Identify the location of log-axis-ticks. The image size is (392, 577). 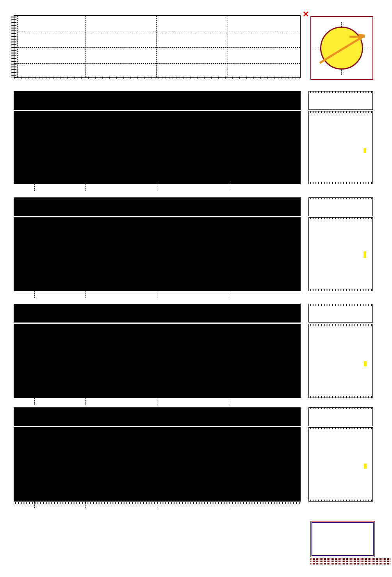
(14, 47).